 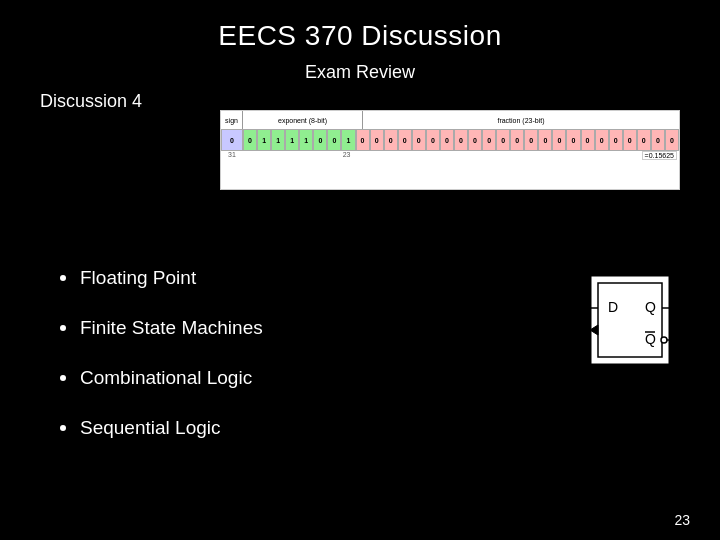 What do you see at coordinates (138, 278) in the screenshot?
I see `bullet-label-floating-point: Floating Point` at bounding box center [138, 278].